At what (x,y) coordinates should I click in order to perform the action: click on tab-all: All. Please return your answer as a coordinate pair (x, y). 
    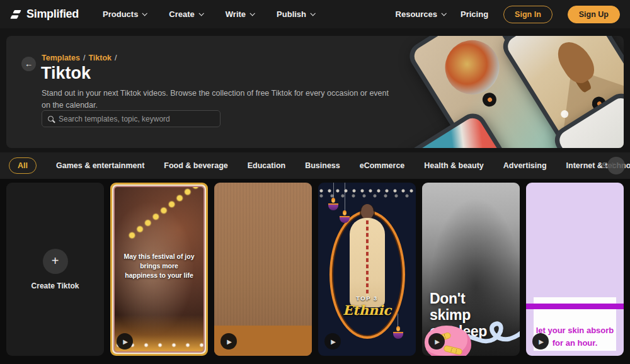
    Looking at the image, I should click on (23, 166).